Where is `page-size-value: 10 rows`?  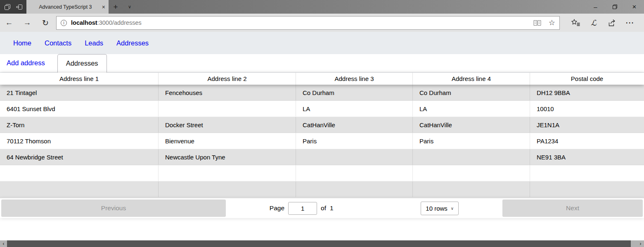 page-size-value: 10 rows is located at coordinates (437, 208).